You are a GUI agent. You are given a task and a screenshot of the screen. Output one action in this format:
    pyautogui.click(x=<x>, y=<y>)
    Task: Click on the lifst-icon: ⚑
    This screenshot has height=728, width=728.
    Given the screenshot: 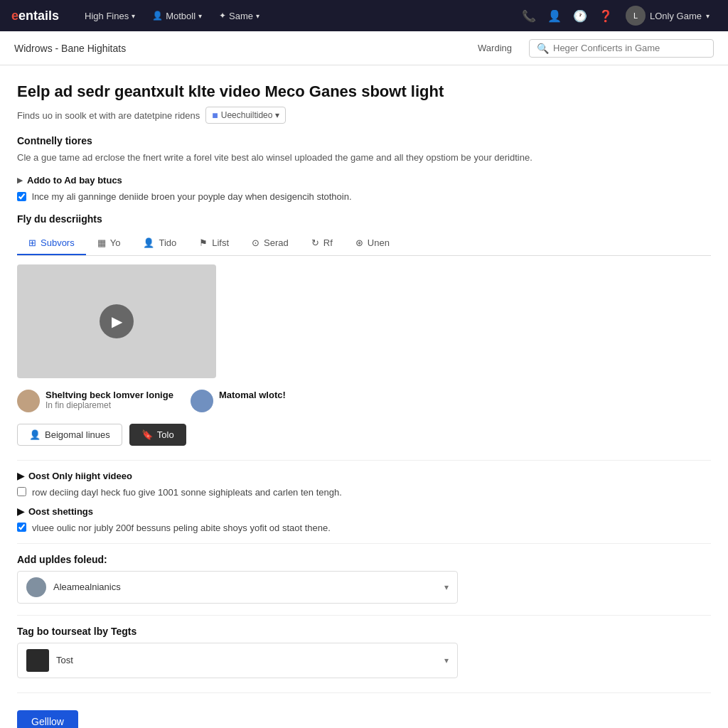 What is the action you would take?
    pyautogui.click(x=203, y=243)
    